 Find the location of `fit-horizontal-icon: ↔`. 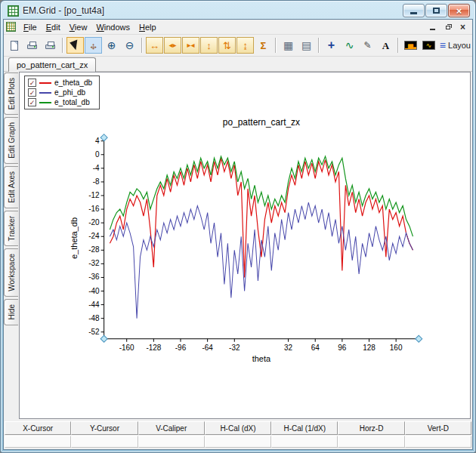

fit-horizontal-icon: ↔ is located at coordinates (154, 45).